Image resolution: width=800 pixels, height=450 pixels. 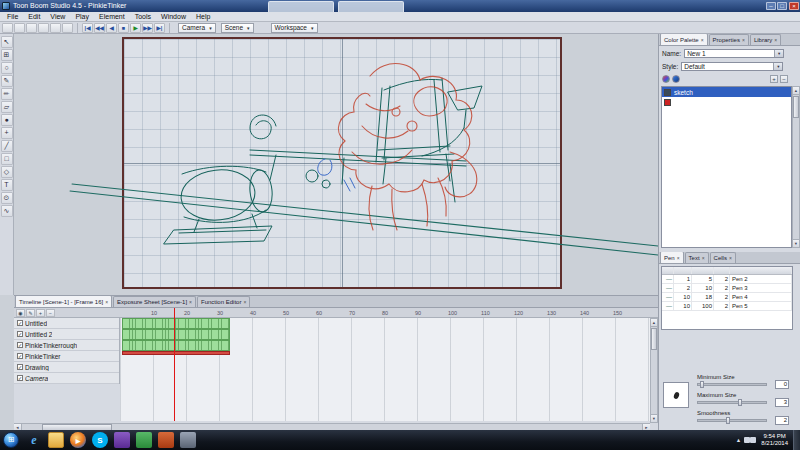 What do you see at coordinates (66, 368) in the screenshot?
I see `layer-row-drawing: ✓Drawing` at bounding box center [66, 368].